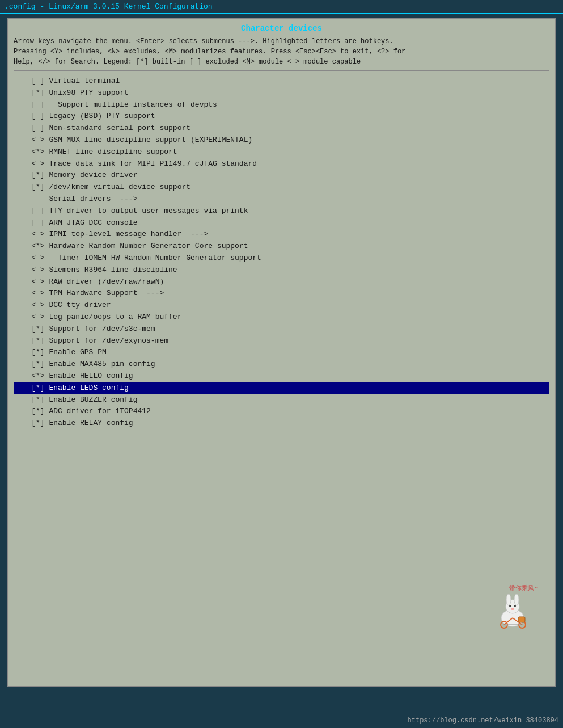 This screenshot has height=728, width=563. What do you see at coordinates (281, 235) in the screenshot?
I see `menu-item-13: < > IPMI top-level message handler --->` at bounding box center [281, 235].